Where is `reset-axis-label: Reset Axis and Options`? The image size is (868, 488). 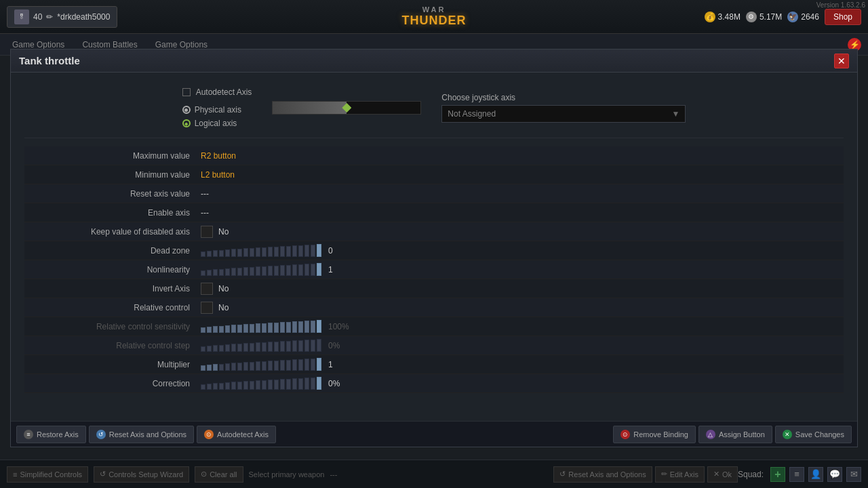 reset-axis-label: Reset Axis and Options is located at coordinates (148, 434).